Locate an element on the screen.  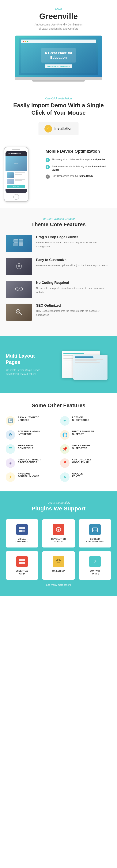
multi-layout-desc: We create Several Unique Demos with Diff… is located at coordinates (25, 372).